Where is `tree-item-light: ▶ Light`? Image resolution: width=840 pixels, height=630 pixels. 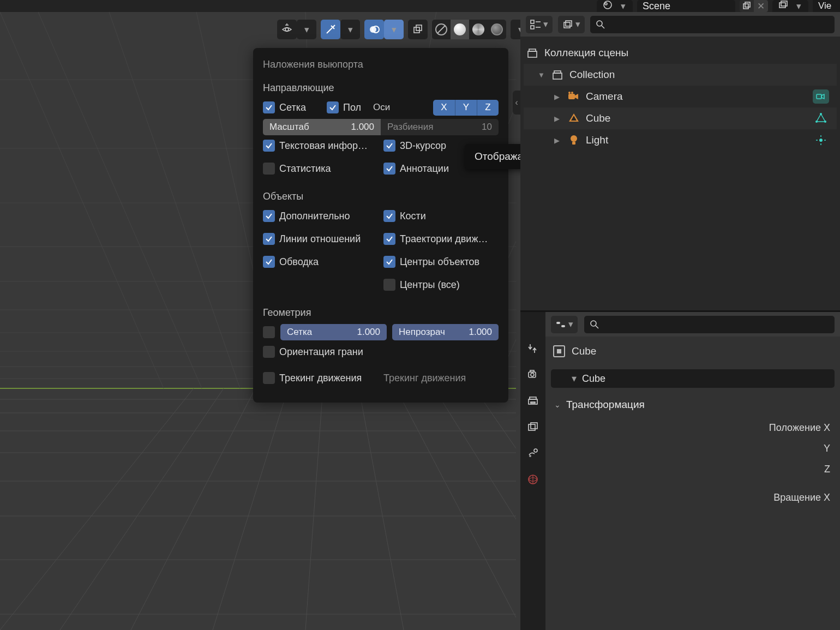
tree-item-light: ▶ Light is located at coordinates (680, 140).